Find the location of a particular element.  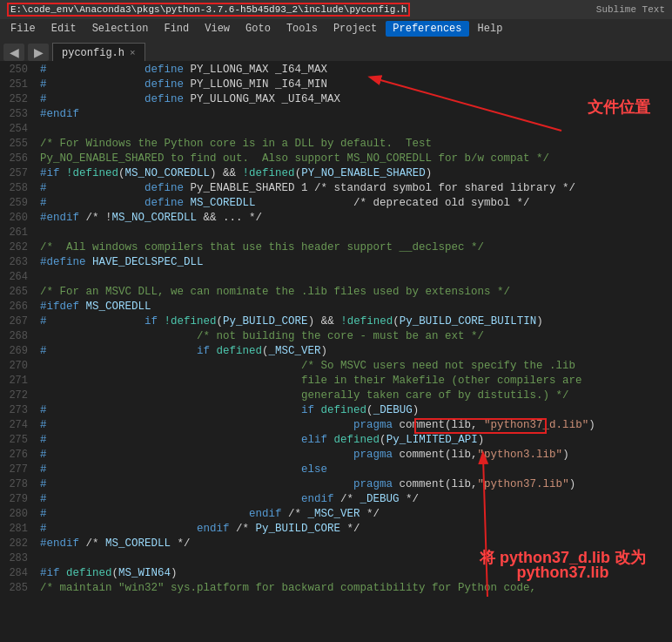

line-number: 277 is located at coordinates (18, 470).